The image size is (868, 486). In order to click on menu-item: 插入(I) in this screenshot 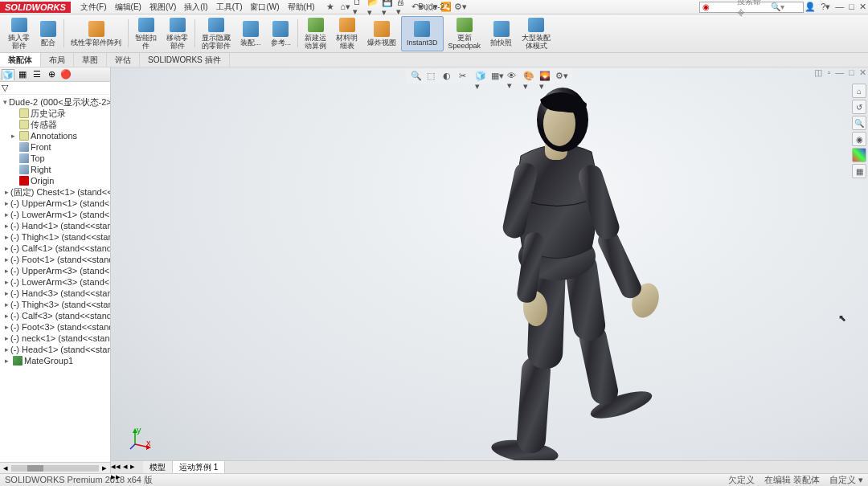, I will do `click(196, 7)`.